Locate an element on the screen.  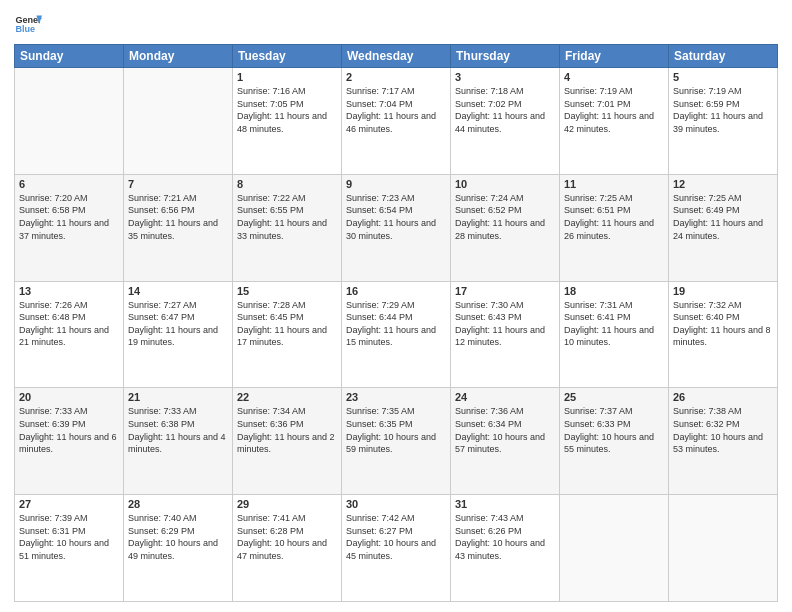
calendar-cell: 27Sunrise: 7:39 AM Sunset: 6:31 PM Dayli… is located at coordinates (70, 548).